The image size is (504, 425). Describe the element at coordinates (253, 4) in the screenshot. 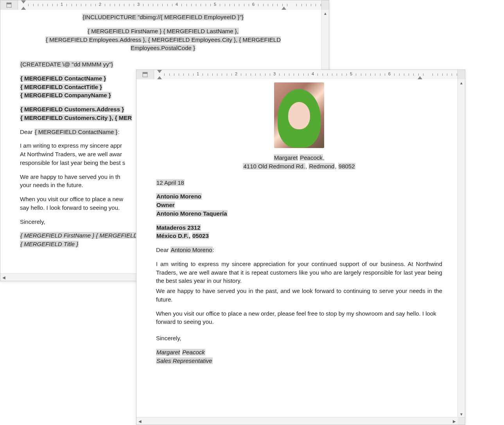

I see `ruler-number: 6` at that location.